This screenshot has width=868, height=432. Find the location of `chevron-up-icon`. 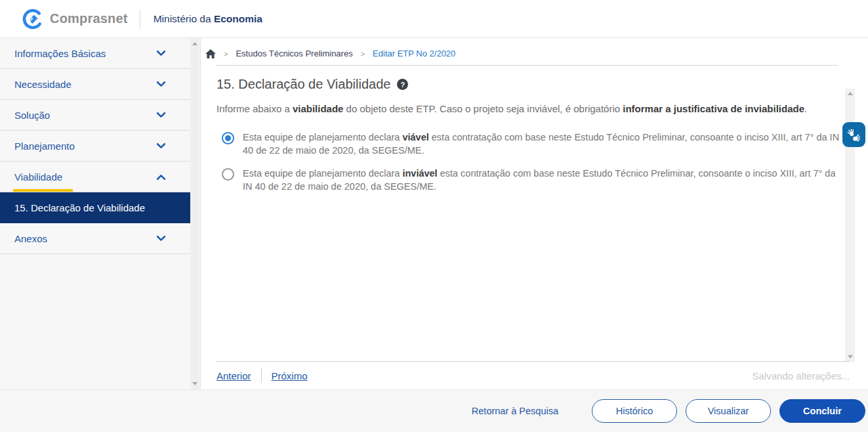

chevron-up-icon is located at coordinates (161, 177).